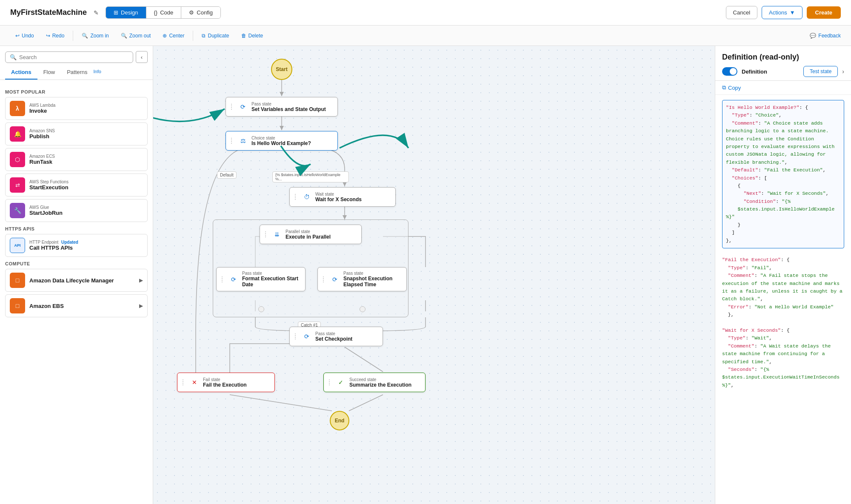  What do you see at coordinates (282, 107) in the screenshot?
I see `set-variables-node: ⟳ Pass state Set Variables and State Out…` at bounding box center [282, 107].